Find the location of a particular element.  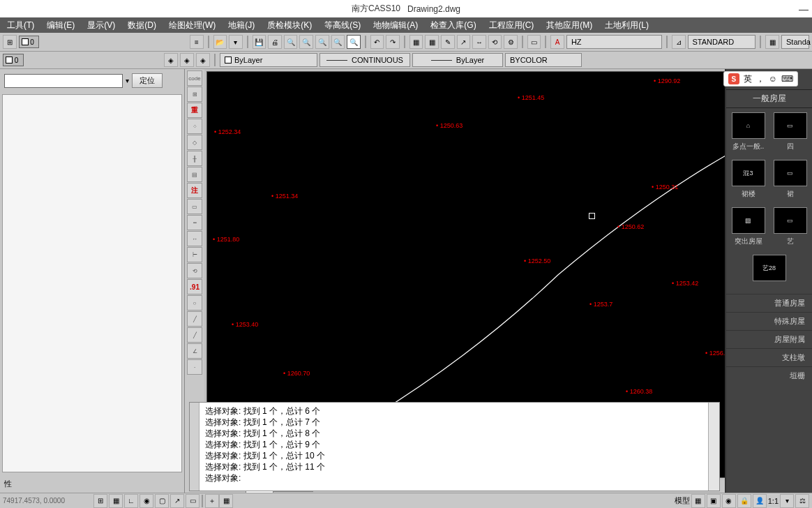

palette-category: 垣栅 is located at coordinates (769, 375).